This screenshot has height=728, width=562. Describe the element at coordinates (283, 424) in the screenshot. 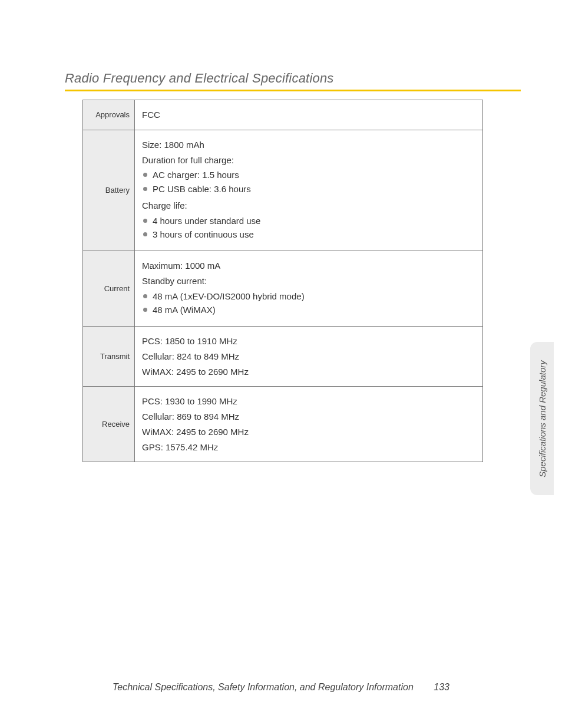

I see `table-row: Receive PCS: 1930 to 1990 MHz Cellular: …` at that location.